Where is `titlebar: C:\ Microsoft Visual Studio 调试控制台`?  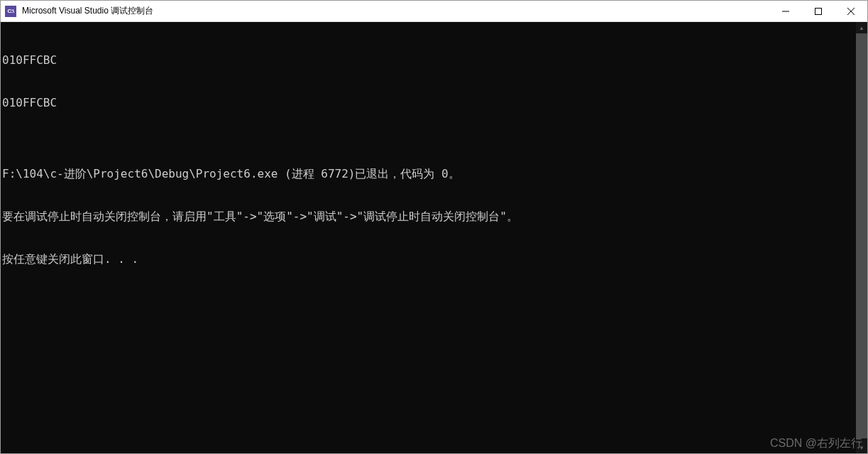
titlebar: C:\ Microsoft Visual Studio 调试控制台 is located at coordinates (434, 11).